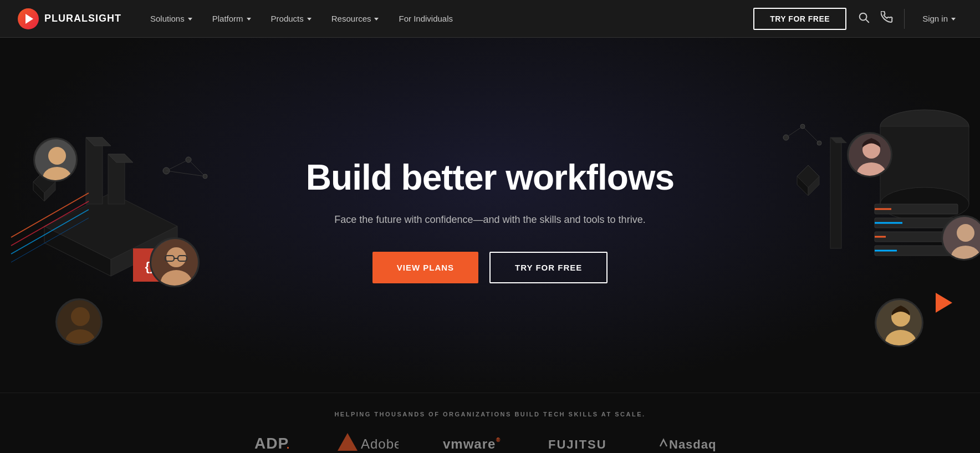  Describe the element at coordinates (426, 19) in the screenshot. I see `nav-for-individuals: For Individuals` at that location.